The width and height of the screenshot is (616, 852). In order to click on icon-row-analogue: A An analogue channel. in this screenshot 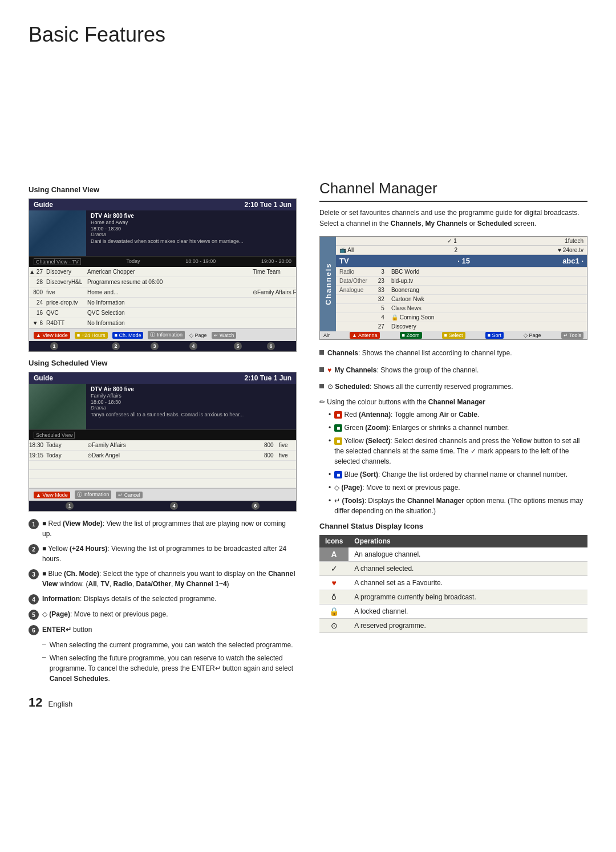, I will do `click(453, 554)`.